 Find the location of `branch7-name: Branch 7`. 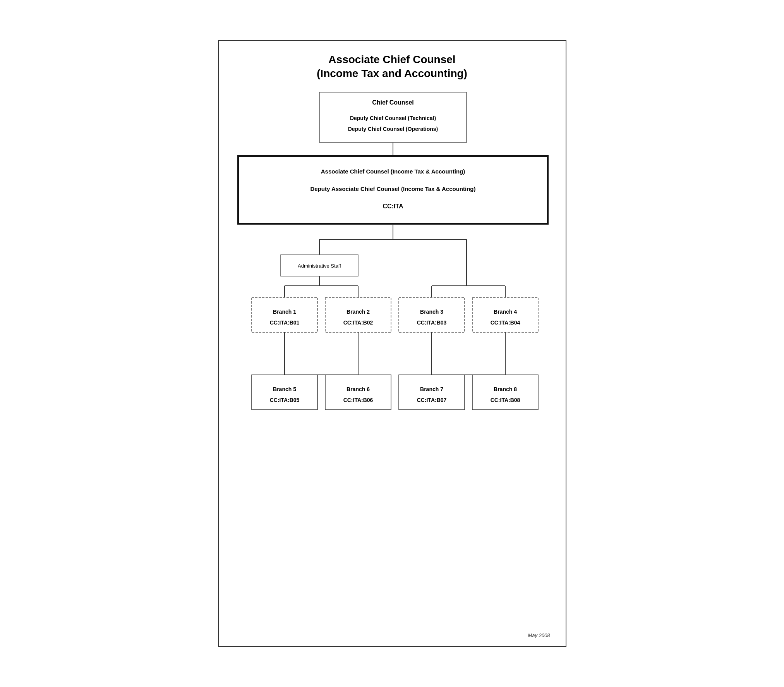

branch7-name: Branch 7 is located at coordinates (432, 389).